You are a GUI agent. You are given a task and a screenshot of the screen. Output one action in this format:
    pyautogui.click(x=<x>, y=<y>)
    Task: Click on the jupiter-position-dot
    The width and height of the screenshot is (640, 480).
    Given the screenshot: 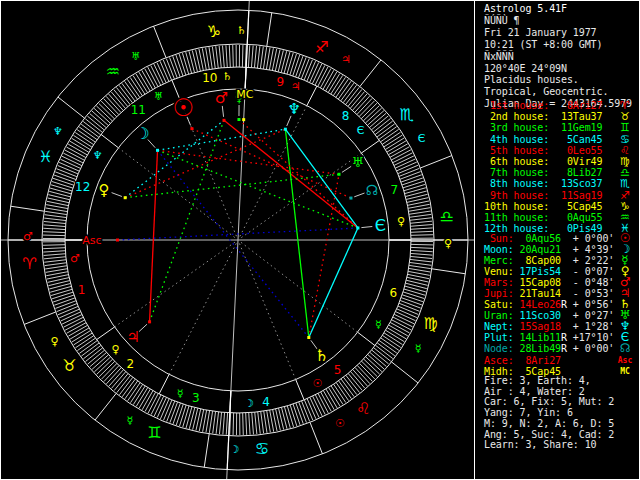 What is the action you would take?
    pyautogui.click(x=150, y=322)
    